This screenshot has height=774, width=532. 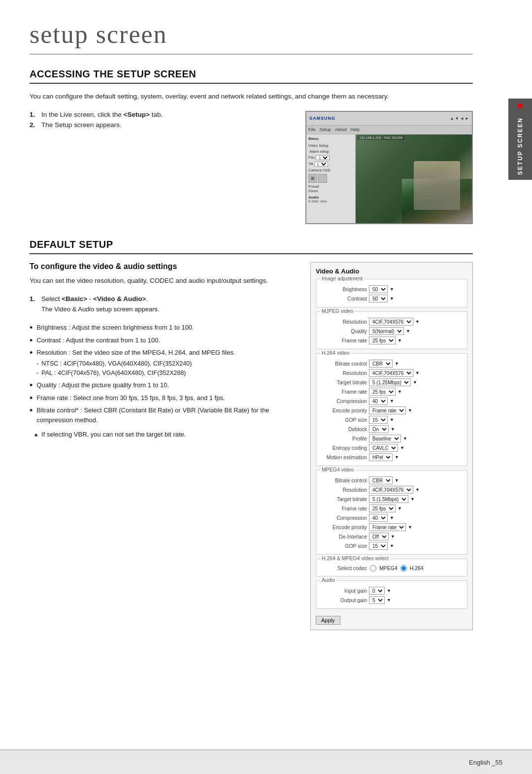 I want to click on bullet-bitrate-text: Bitrate control* : Select CBR (Constant …, so click(x=166, y=415).